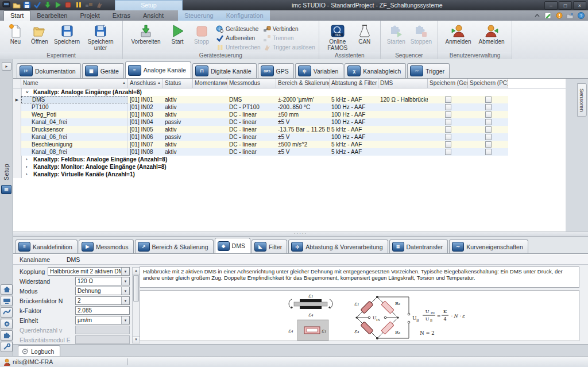 The height and width of the screenshot is (367, 588). What do you see at coordinates (303, 145) in the screenshot?
I see `cell-bereich: ±500 m/s^2` at bounding box center [303, 145].